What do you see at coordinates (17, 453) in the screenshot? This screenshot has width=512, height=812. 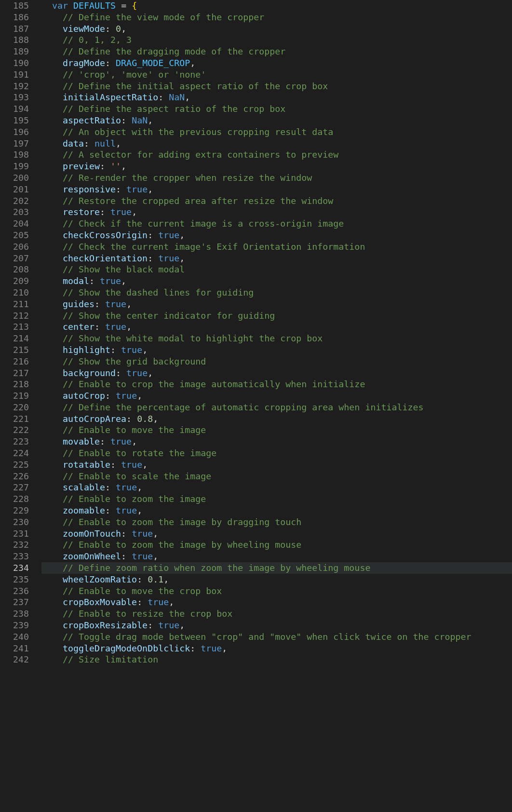 I see `line-number: 224` at bounding box center [17, 453].